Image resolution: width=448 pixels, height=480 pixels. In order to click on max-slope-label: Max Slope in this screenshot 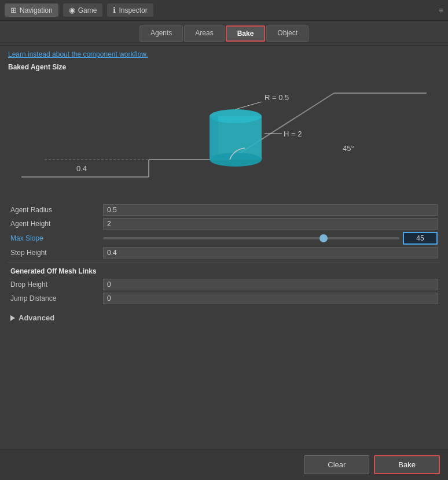, I will do `click(54, 238)`.